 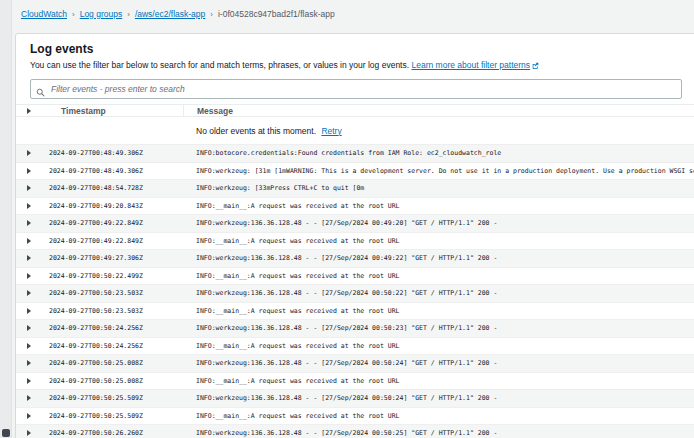 I want to click on timestamp-cell: 2024-09-27T00:50:24.256Z, so click(x=116, y=346).